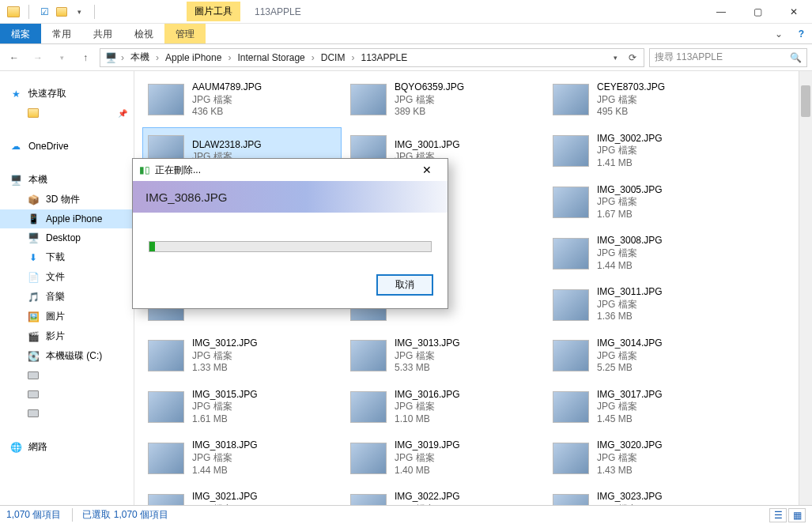 The width and height of the screenshot is (812, 524). I want to click on dialog-title: 正在刪除..., so click(178, 171).